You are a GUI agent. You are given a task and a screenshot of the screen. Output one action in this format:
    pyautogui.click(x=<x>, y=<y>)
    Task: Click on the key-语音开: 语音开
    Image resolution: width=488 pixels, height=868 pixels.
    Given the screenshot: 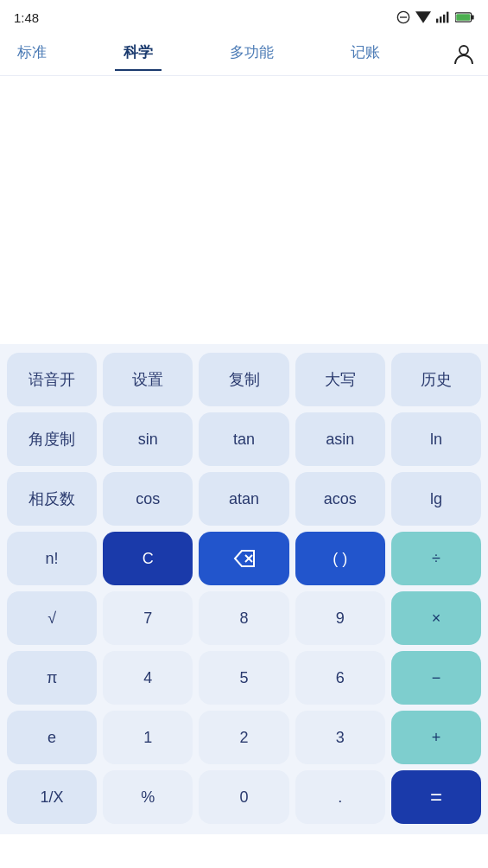 What is the action you would take?
    pyautogui.click(x=52, y=380)
    